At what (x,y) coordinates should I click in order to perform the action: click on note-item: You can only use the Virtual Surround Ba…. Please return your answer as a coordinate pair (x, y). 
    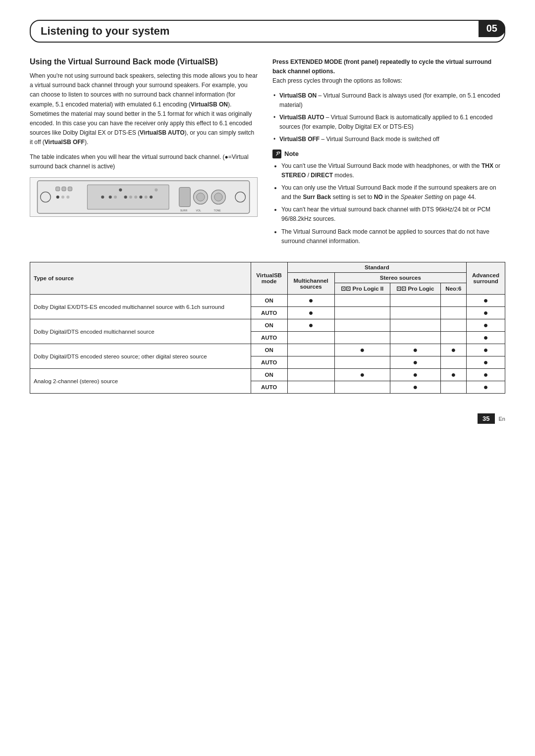
    Looking at the image, I should click on (393, 193).